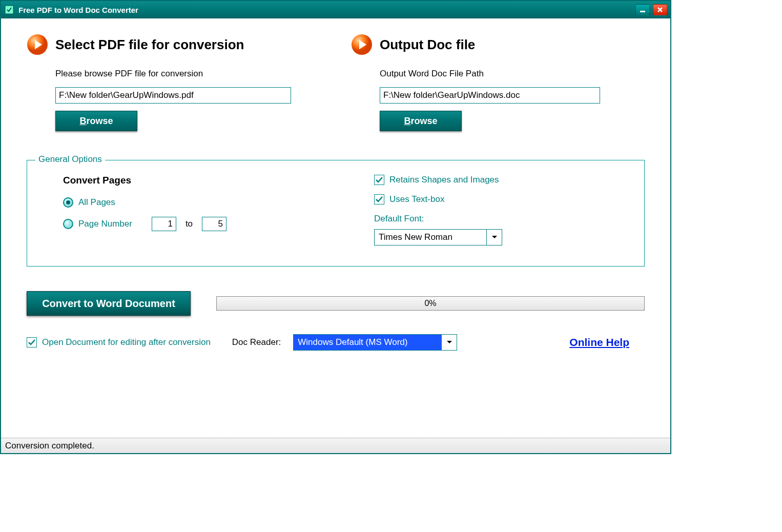 The height and width of the screenshot is (532, 782). What do you see at coordinates (375, 342) in the screenshot?
I see `doc-reader-combo: Windows Default (MS Word)` at bounding box center [375, 342].